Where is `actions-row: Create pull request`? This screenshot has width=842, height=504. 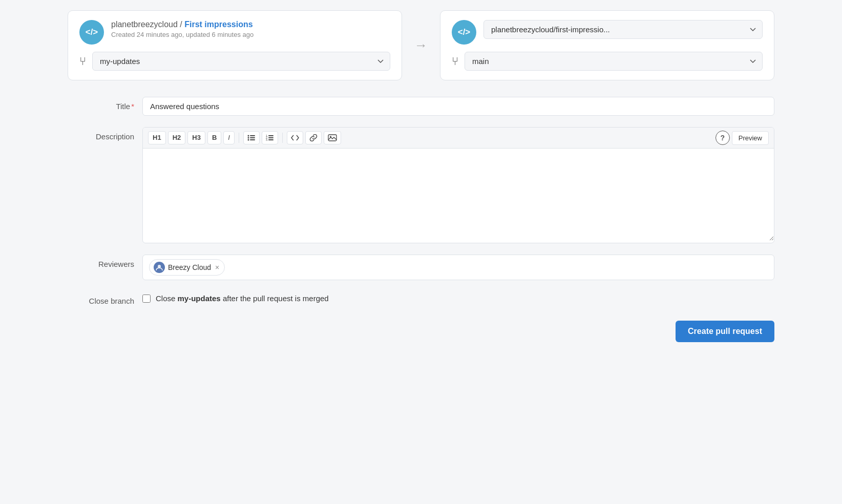 actions-row: Create pull request is located at coordinates (421, 331).